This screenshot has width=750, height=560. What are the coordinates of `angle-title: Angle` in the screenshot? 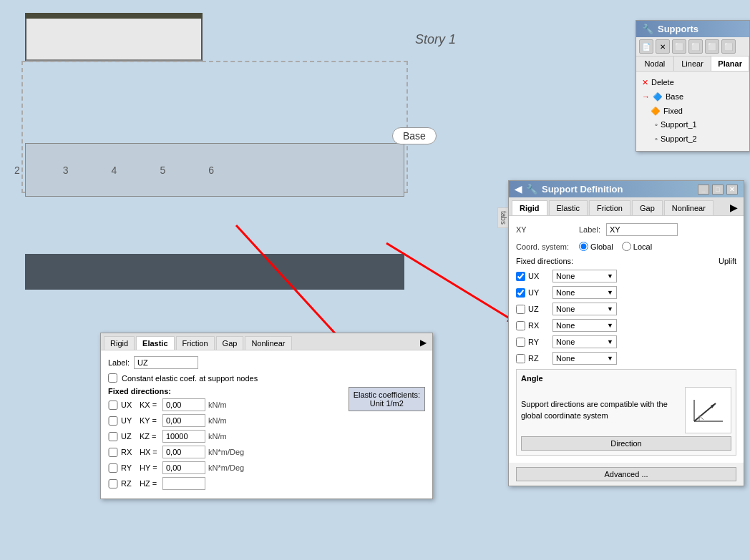 It's located at (626, 378).